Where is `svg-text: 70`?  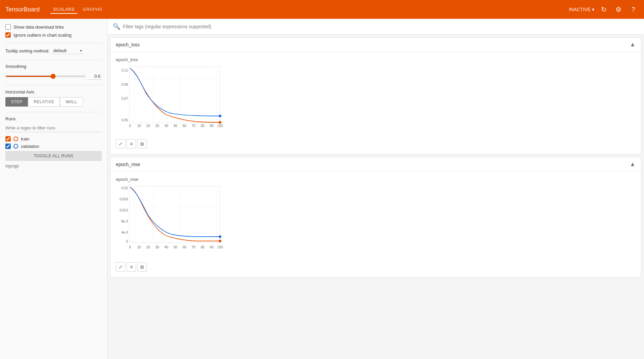 svg-text: 70 is located at coordinates (194, 126).